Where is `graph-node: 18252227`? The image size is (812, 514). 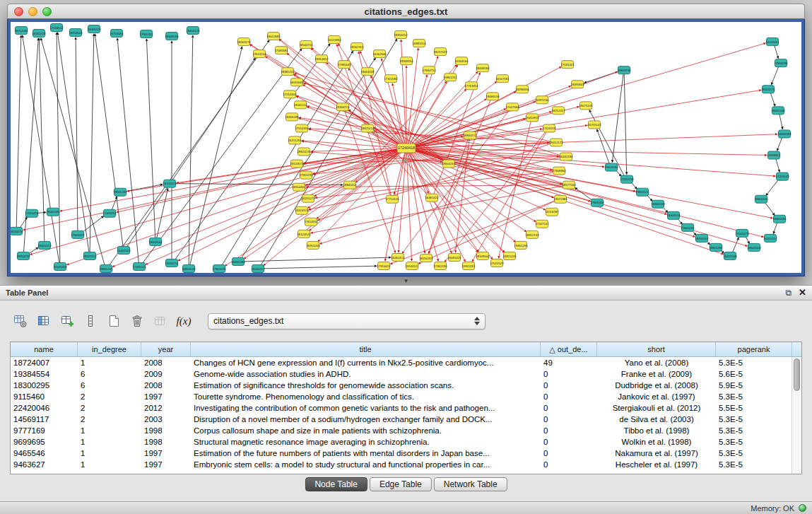
graph-node: 18252227 is located at coordinates (558, 110).